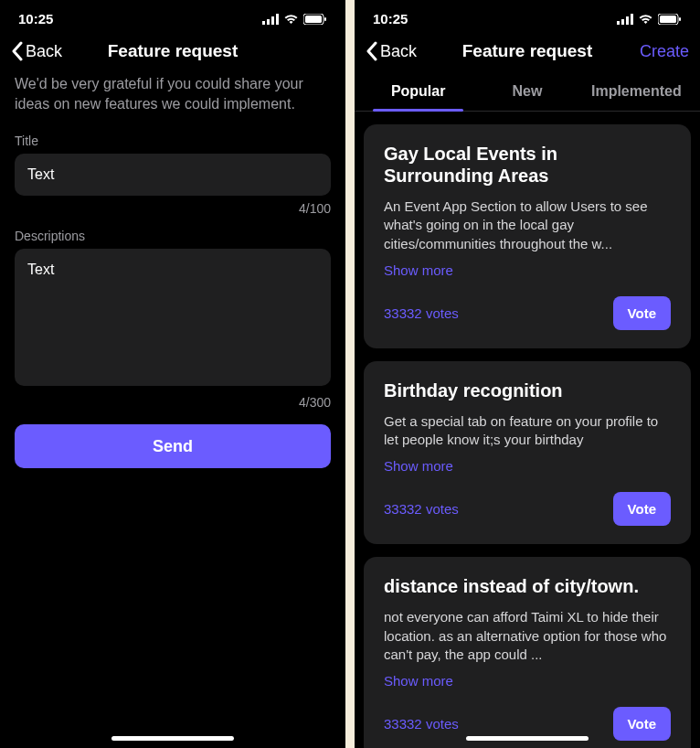 The image size is (700, 748). I want to click on card-title: Birthday recognition, so click(527, 390).